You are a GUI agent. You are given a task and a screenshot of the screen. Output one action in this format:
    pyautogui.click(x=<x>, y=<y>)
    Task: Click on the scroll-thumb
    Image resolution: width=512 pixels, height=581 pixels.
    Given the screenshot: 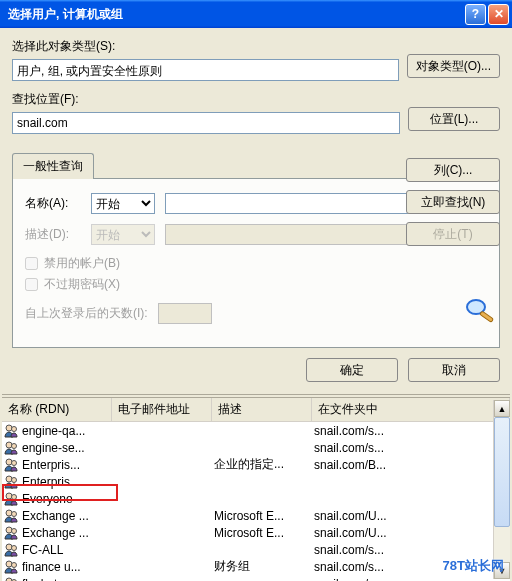 What is the action you would take?
    pyautogui.click(x=502, y=472)
    